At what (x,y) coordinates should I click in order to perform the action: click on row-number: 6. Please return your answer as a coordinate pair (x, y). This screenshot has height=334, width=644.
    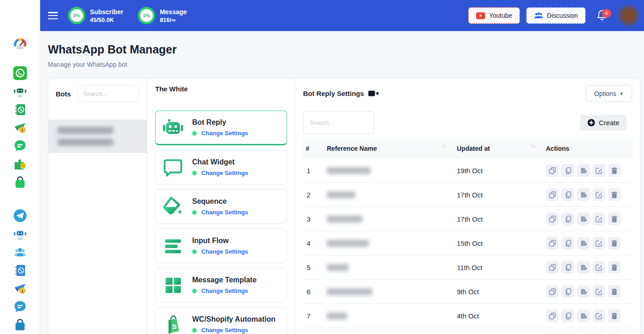
    Looking at the image, I should click on (313, 292).